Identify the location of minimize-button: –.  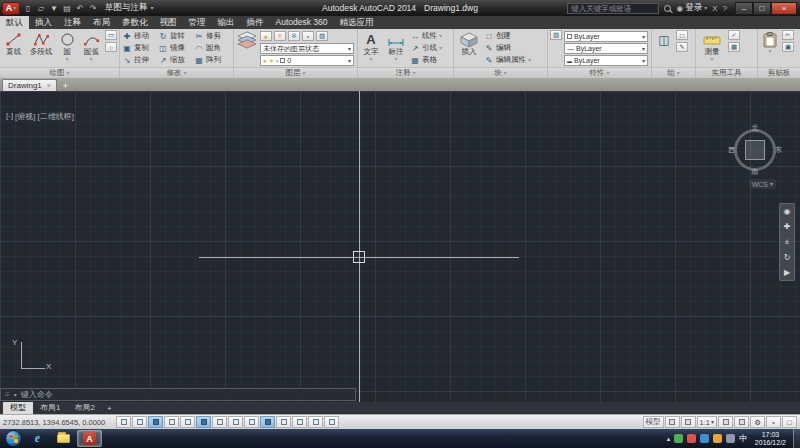
(744, 8).